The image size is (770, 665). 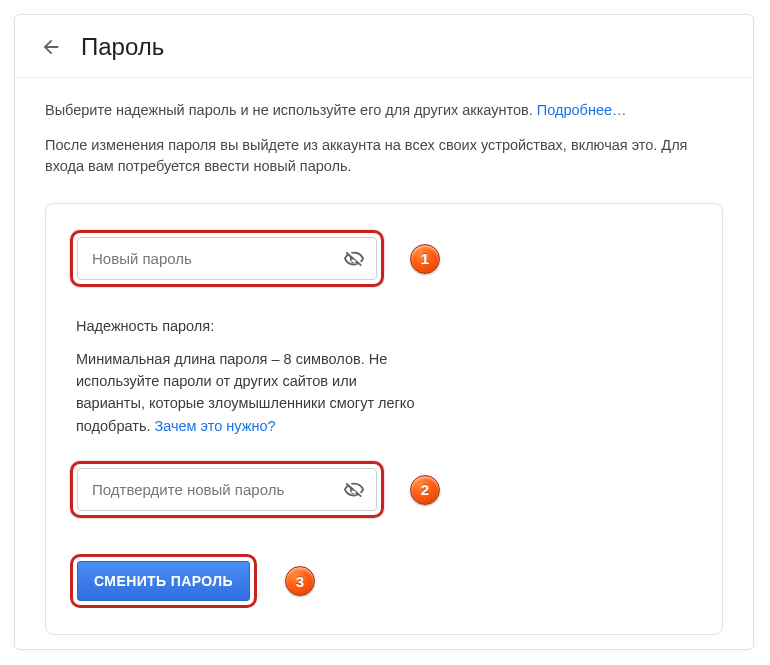 I want to click on submit-button-highlight: Сменить пароль, so click(x=164, y=581).